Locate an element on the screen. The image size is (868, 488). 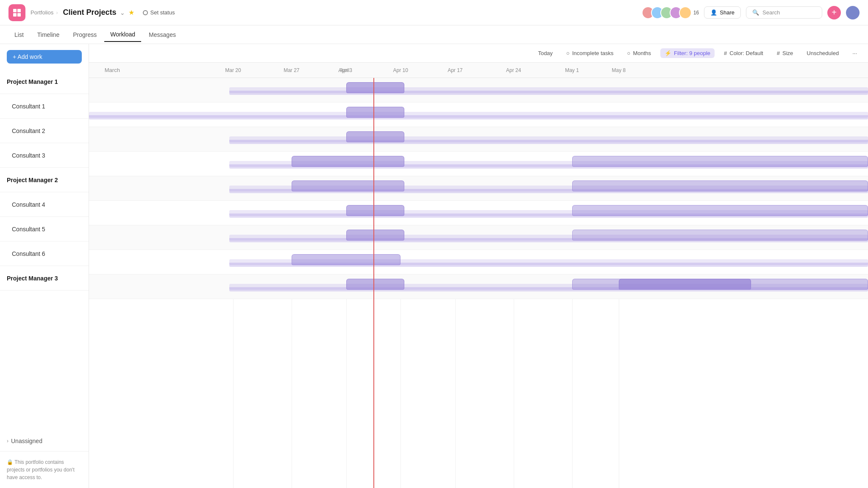
circle-icon: ○ is located at coordinates (568, 53).